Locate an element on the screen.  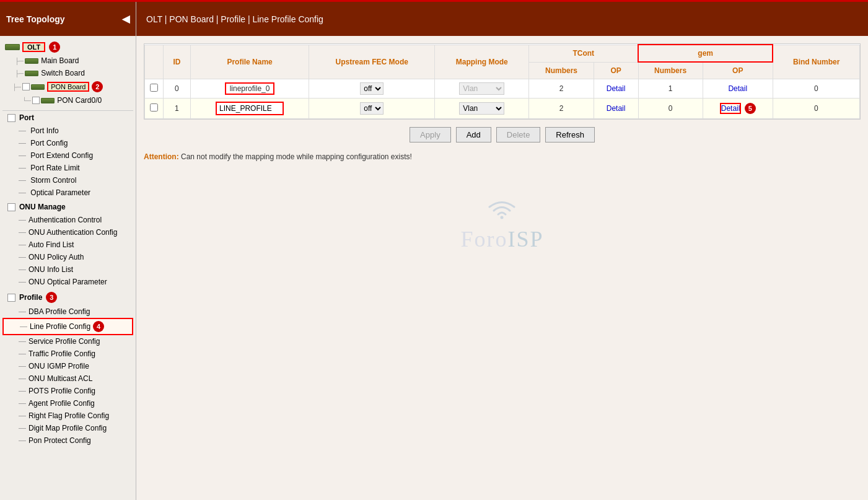
nav-item-port-extend: — Port Extend Config is located at coordinates (68, 156).